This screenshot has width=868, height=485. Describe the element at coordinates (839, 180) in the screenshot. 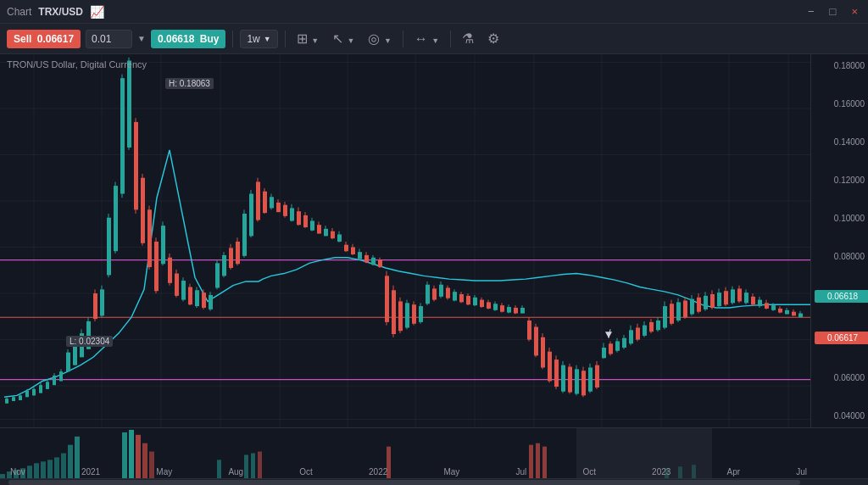

I see `price-0.12: 0.12000` at that location.